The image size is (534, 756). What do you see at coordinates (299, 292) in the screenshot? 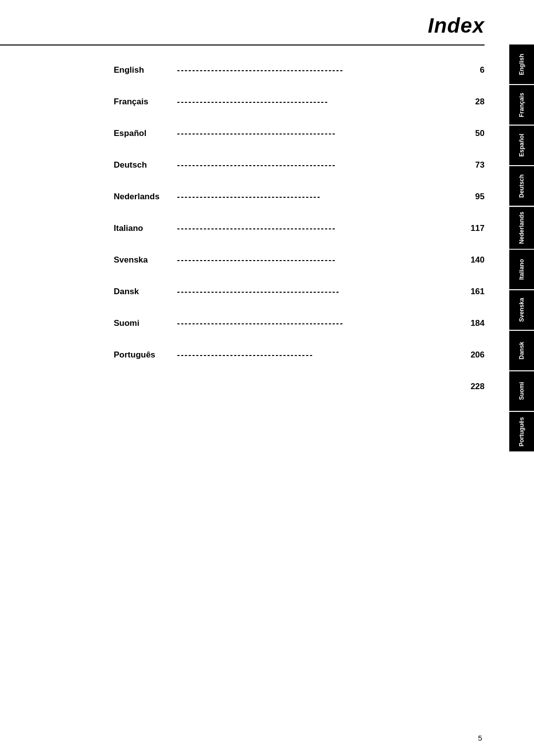
I see `index-entry: Dansk-----------------------------------…` at bounding box center [299, 292].